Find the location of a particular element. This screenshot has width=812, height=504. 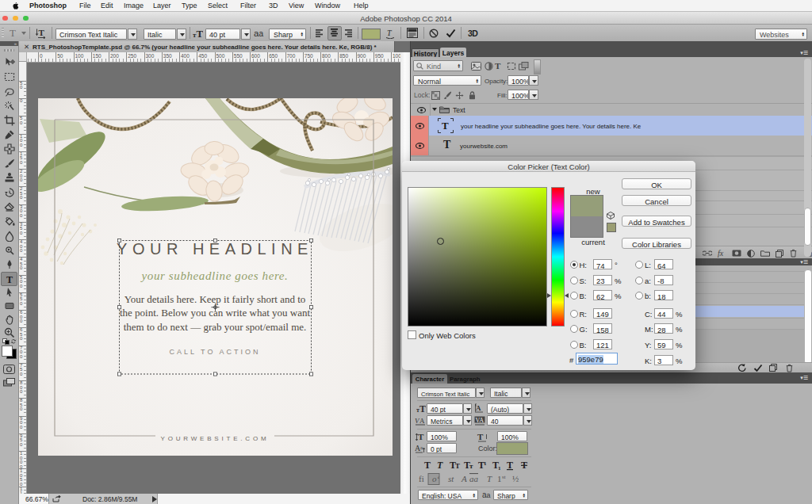

svg-text: οʻ is located at coordinates (436, 479).